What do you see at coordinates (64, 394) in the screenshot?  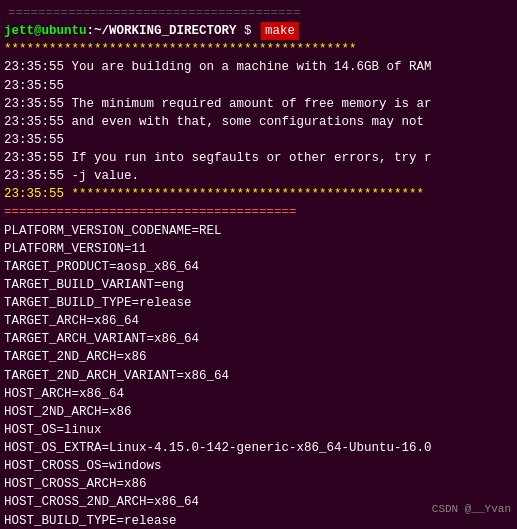 I see `output-text-l18: HOST_ARCH=x86_64` at bounding box center [64, 394].